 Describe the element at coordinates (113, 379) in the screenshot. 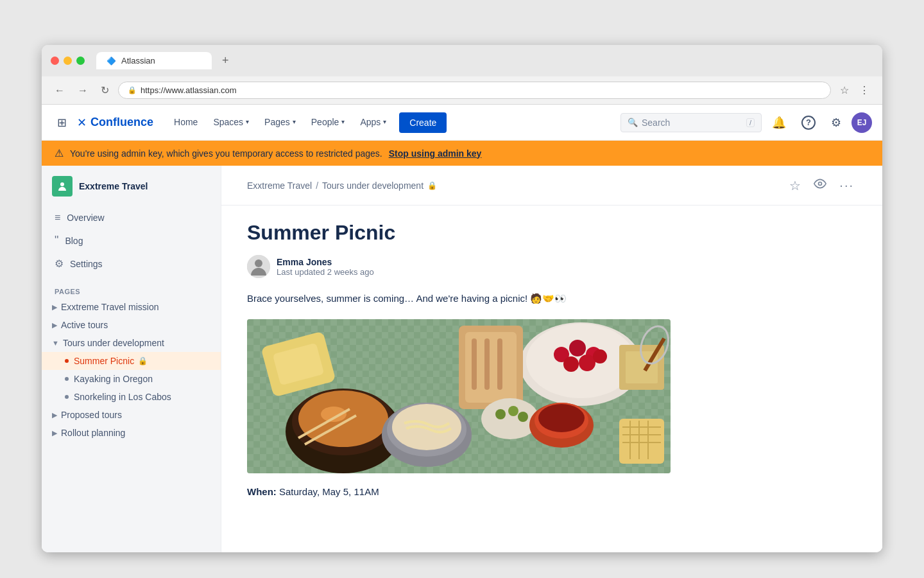

I see `page-kayaking-label: Kayaking in Oregon` at that location.